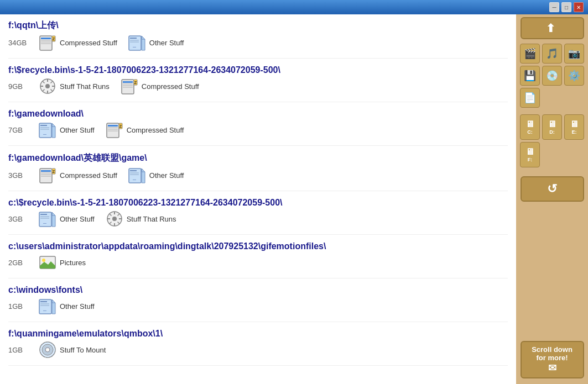  What do you see at coordinates (530, 155) in the screenshot?
I see `drive-f-btn: 🖥 F:` at bounding box center [530, 155].